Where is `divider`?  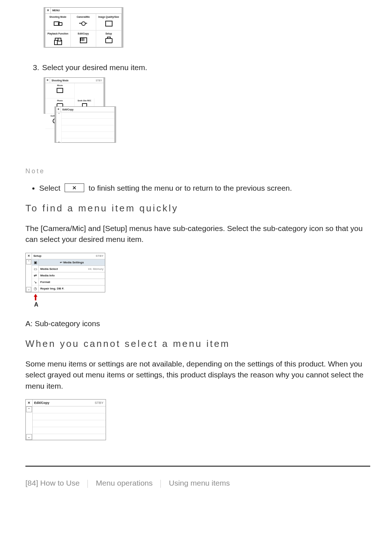 divider is located at coordinates (198, 466).